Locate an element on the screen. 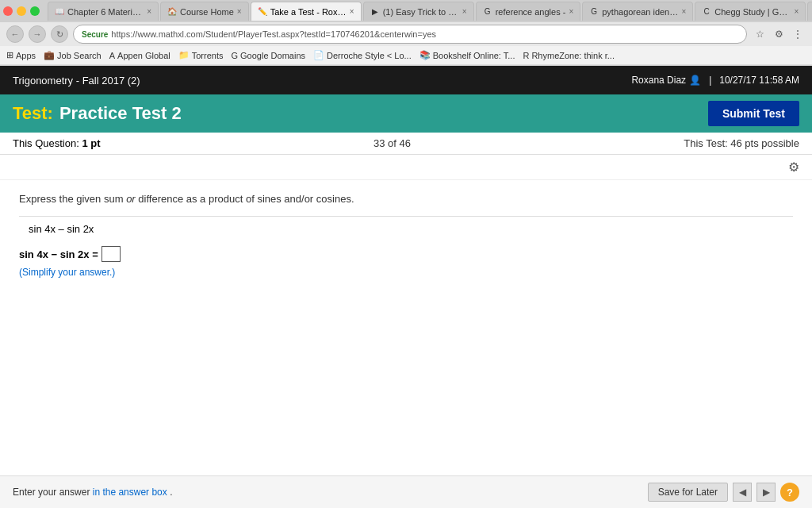 This screenshot has height=508, width=812. url-text: https://www.mathxl.com/Student/PlayerTes… is located at coordinates (274, 34).